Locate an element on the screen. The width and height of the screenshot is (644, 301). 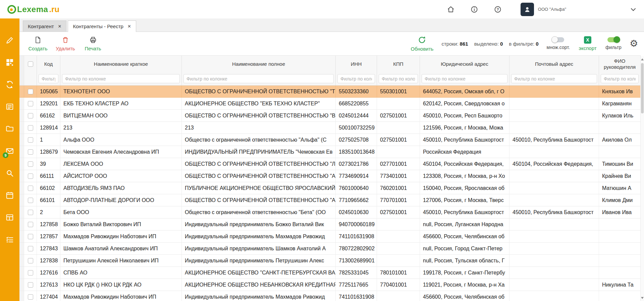
cell-kpp is located at coordinates (398, 152).